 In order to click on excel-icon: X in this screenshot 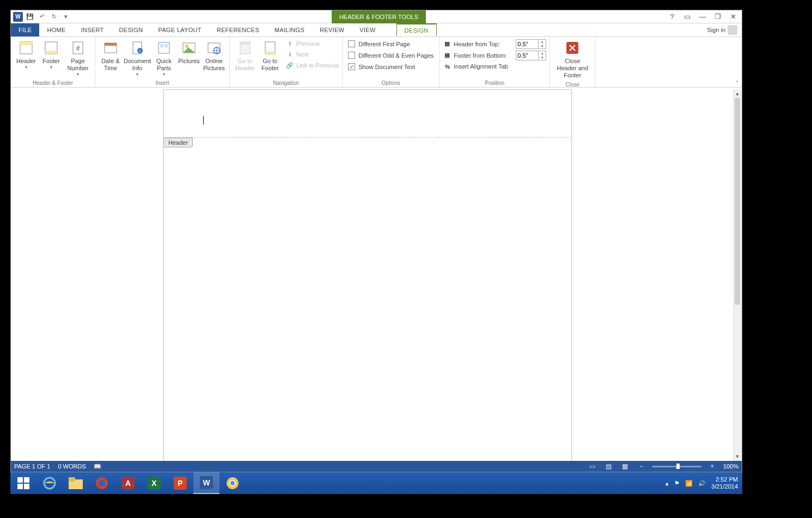, I will do `click(154, 483)`.